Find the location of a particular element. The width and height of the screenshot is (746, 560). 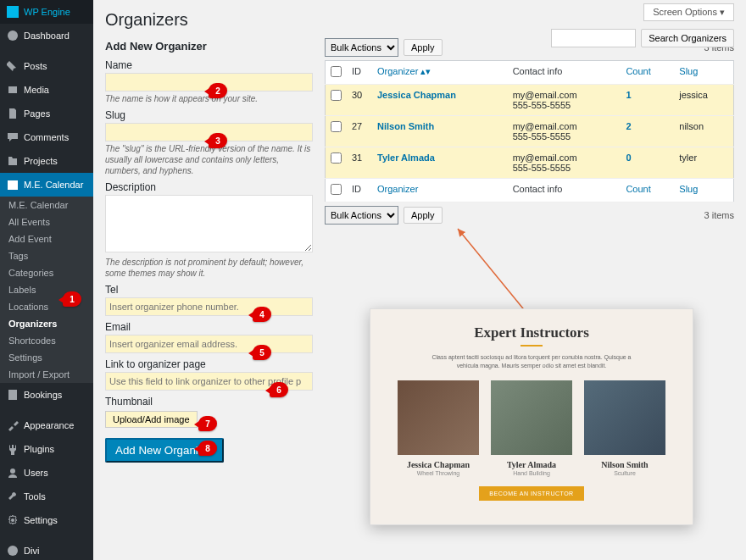

select-all-bottom is located at coordinates (336, 190).